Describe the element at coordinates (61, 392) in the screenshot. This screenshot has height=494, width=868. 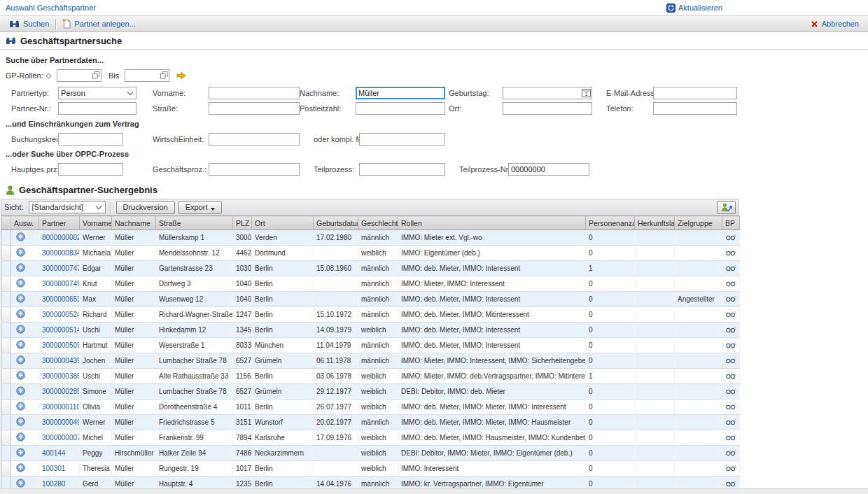
I see `partner-link: 3000000285` at that location.